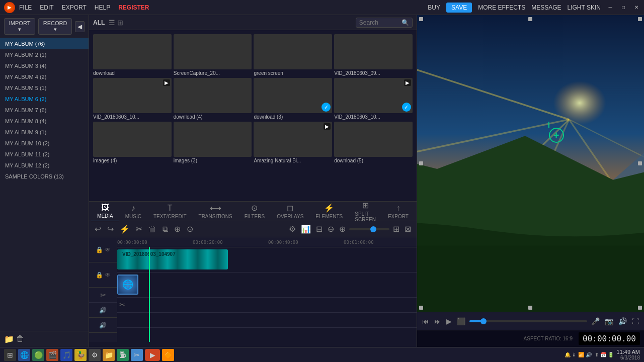  What do you see at coordinates (123, 355) in the screenshot?
I see `taskbar-archive: 🗜` at bounding box center [123, 355].